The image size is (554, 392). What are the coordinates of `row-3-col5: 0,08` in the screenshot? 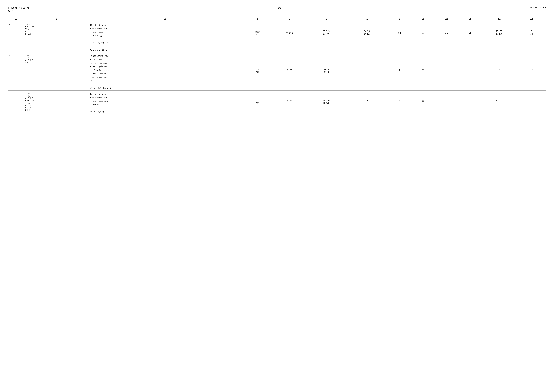 It's located at (290, 71).